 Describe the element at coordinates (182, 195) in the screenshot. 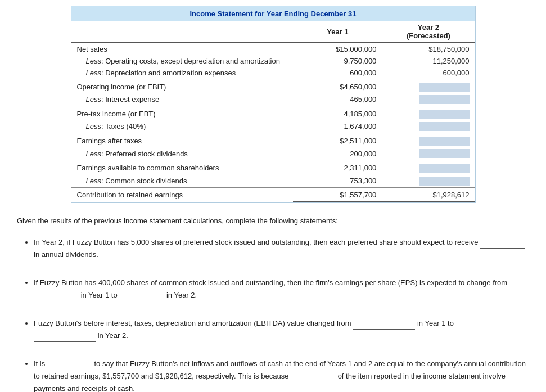

I see `row-label-11: Contribution to retained earnings` at that location.